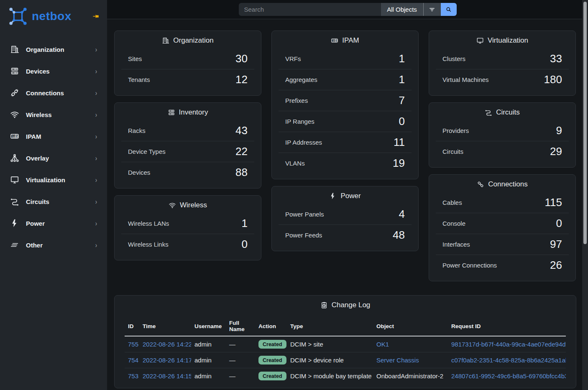 The image size is (588, 390). Describe the element at coordinates (148, 223) in the screenshot. I see `stat-label: Wireless LANs` at that location.